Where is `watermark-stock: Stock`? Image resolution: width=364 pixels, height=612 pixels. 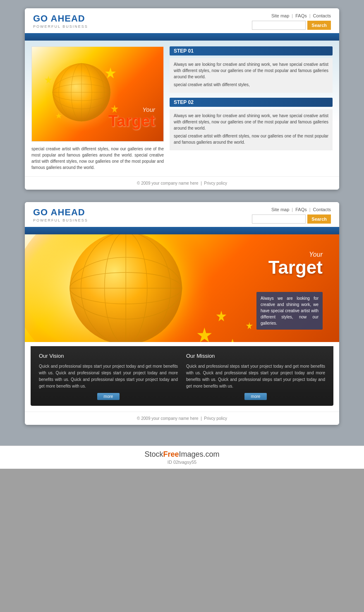 watermark-stock: Stock is located at coordinates (154, 454).